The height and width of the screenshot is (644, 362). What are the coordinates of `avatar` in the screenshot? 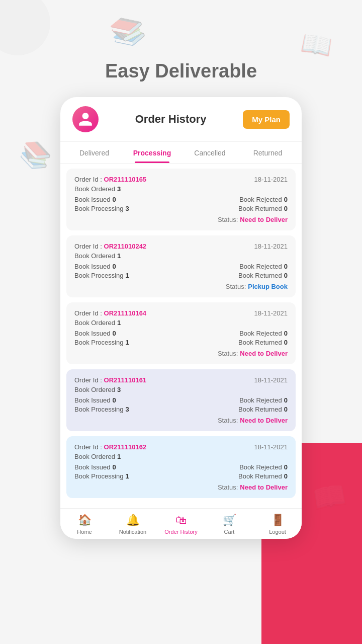 It's located at (85, 119).